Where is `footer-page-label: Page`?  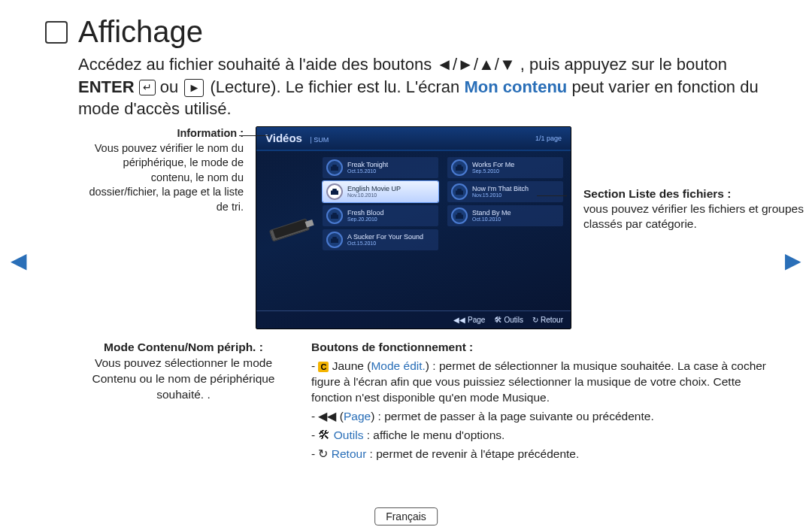
footer-page-label: Page is located at coordinates (477, 320).